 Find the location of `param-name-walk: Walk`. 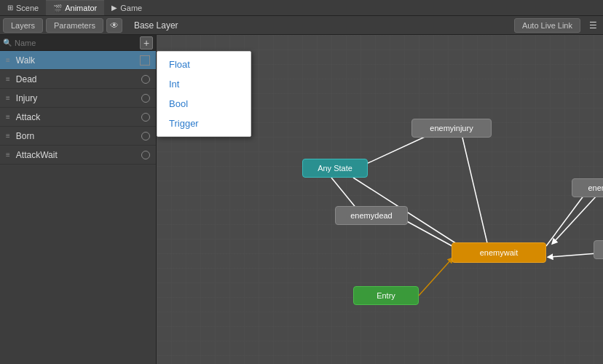

param-name-walk: Walk is located at coordinates (78, 60).